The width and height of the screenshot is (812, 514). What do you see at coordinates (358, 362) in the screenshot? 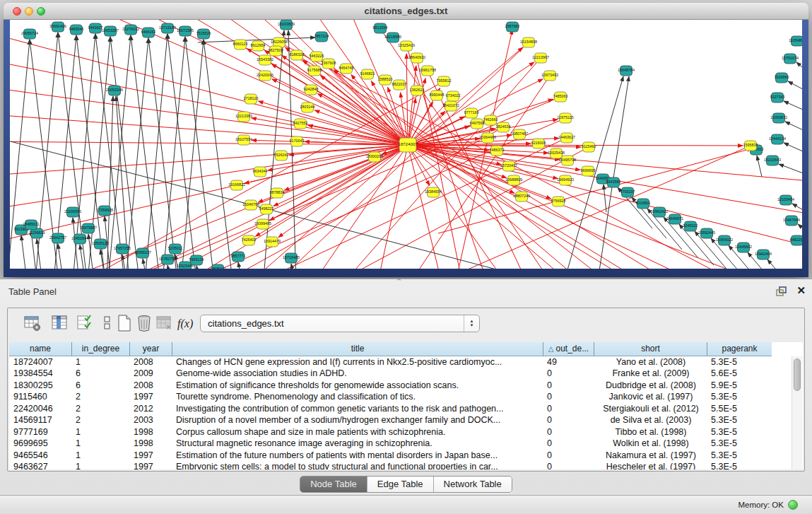
I see `cell-title: Changes of HCN gene expression and I(f) …` at bounding box center [358, 362].